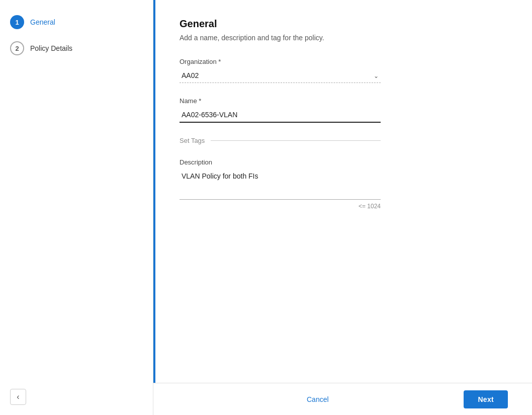 The width and height of the screenshot is (532, 415). What do you see at coordinates (296, 141) in the screenshot?
I see `set-tags-divider` at bounding box center [296, 141].